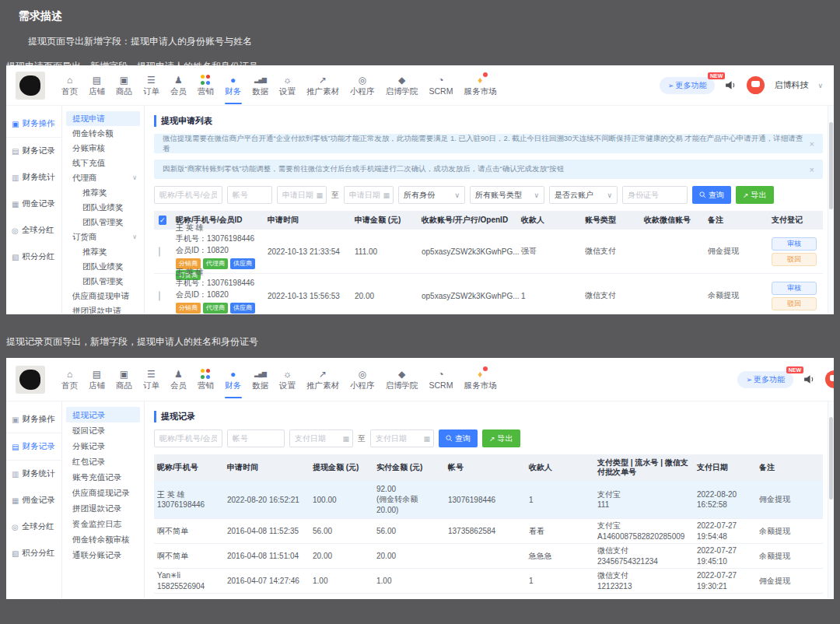 The height and width of the screenshot is (624, 840). Describe the element at coordinates (369, 195) in the screenshot. I see `apply-date-end: ▦` at that location.